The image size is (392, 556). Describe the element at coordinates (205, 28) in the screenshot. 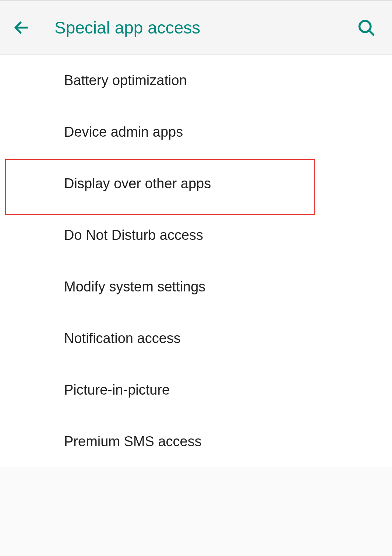

I see `page-title: Special app access` at that location.